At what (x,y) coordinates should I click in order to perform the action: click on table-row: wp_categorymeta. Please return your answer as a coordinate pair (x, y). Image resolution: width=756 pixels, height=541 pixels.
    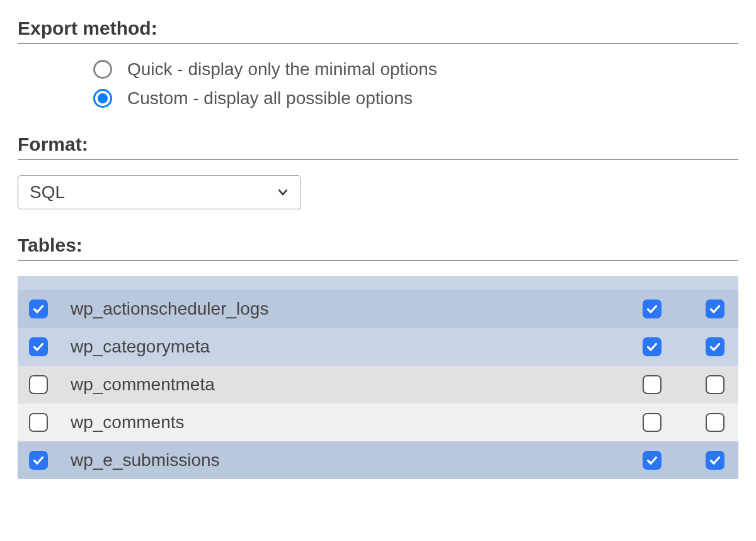
    Looking at the image, I should click on (378, 347).